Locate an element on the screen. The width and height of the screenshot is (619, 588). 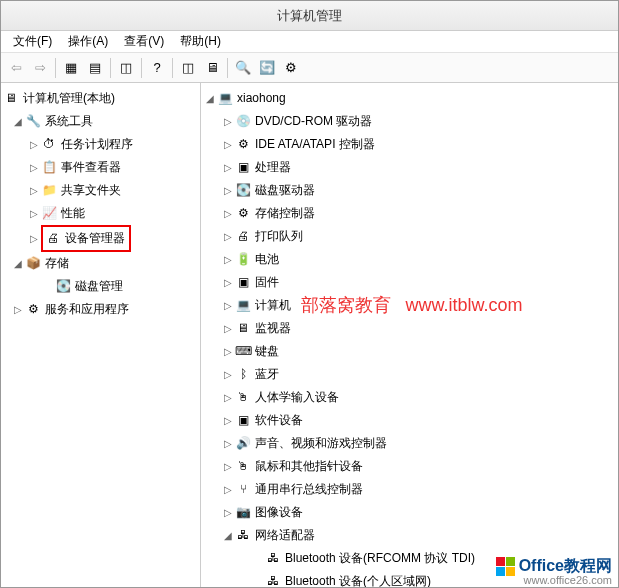
tree-item: ▷⏱任务计划程序 is located at coordinates (100, 144).